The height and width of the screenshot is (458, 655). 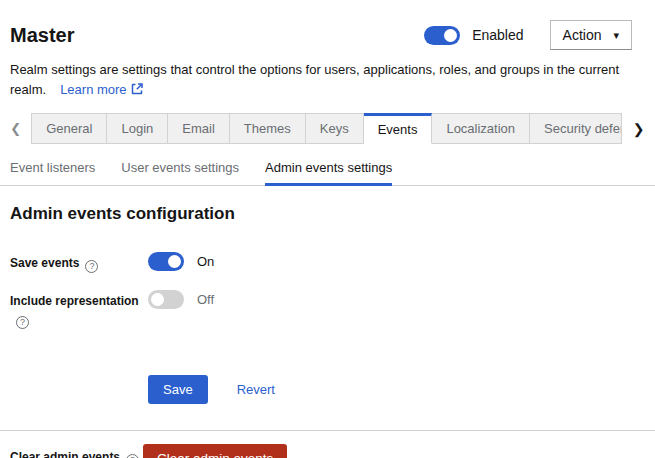 I want to click on tab-localization: Localization, so click(x=481, y=128).